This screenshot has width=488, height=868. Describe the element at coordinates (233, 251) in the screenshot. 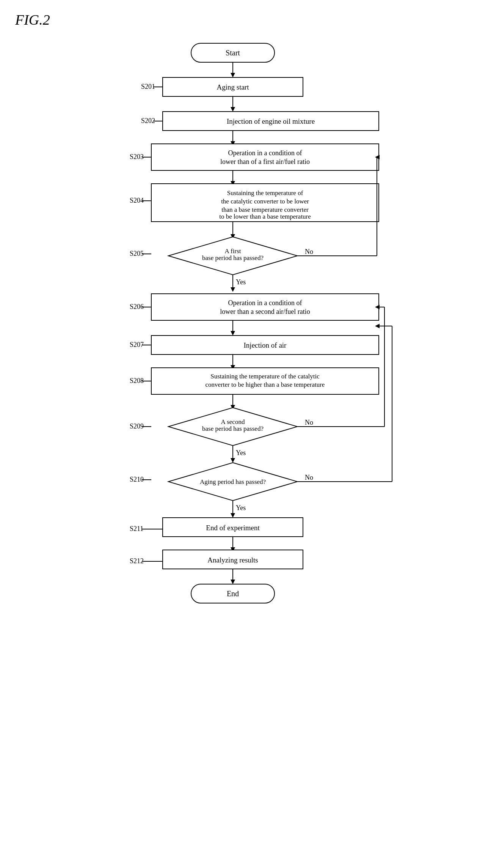

I see `svg-text: A first` at that location.